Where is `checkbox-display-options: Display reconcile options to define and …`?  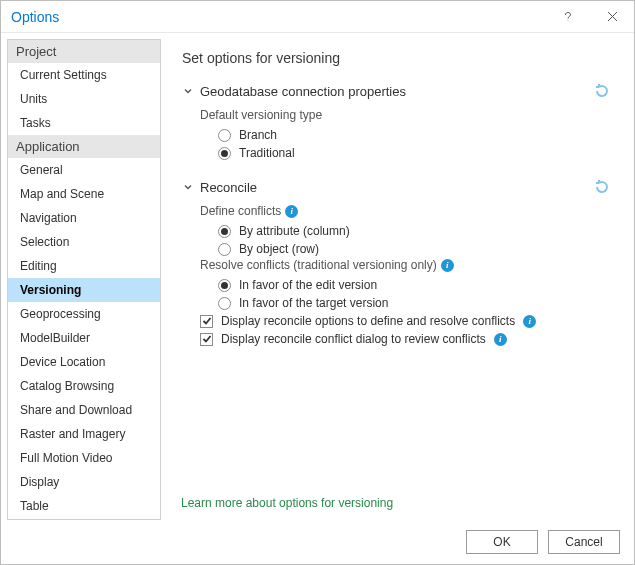 checkbox-display-options: Display reconcile options to define and … is located at coordinates (408, 321).